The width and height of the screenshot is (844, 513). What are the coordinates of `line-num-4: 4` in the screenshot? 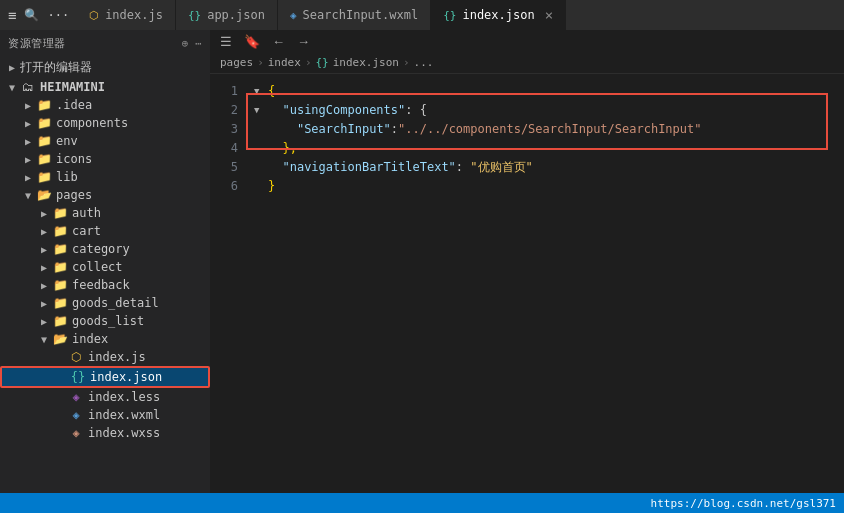 It's located at (224, 148).